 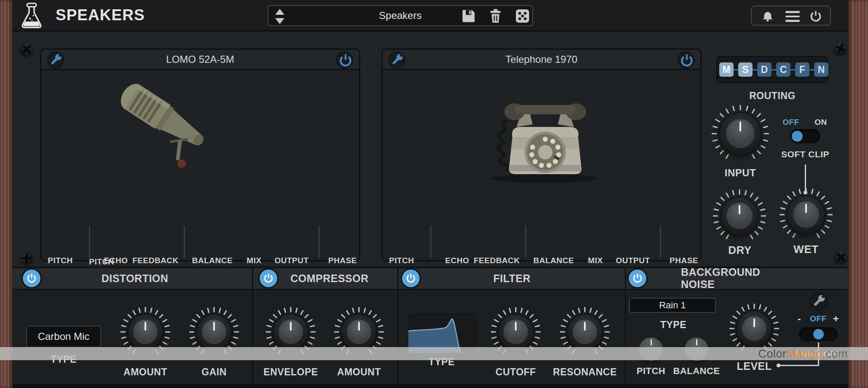 I want to click on routing-label: ROUTING, so click(x=772, y=96).